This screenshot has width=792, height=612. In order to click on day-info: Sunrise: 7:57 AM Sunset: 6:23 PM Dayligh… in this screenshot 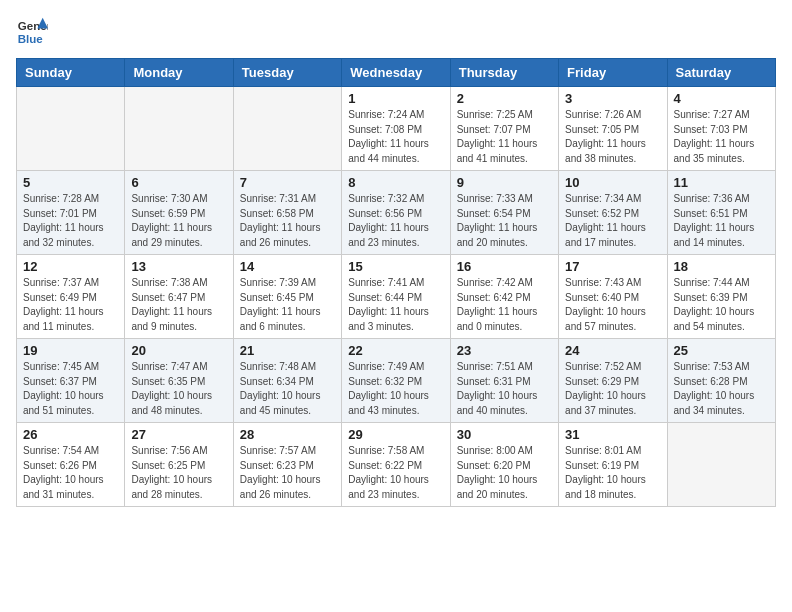, I will do `click(288, 473)`.